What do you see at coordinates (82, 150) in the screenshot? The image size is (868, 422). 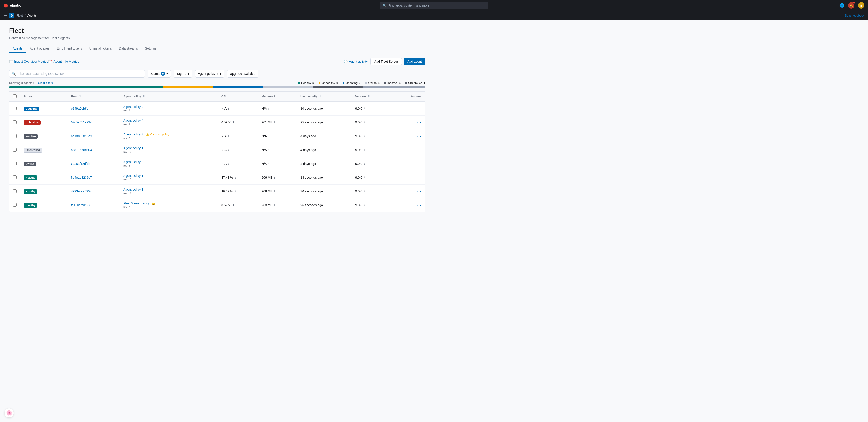 I see `host-link-3: 8ea17b76dc03` at bounding box center [82, 150].